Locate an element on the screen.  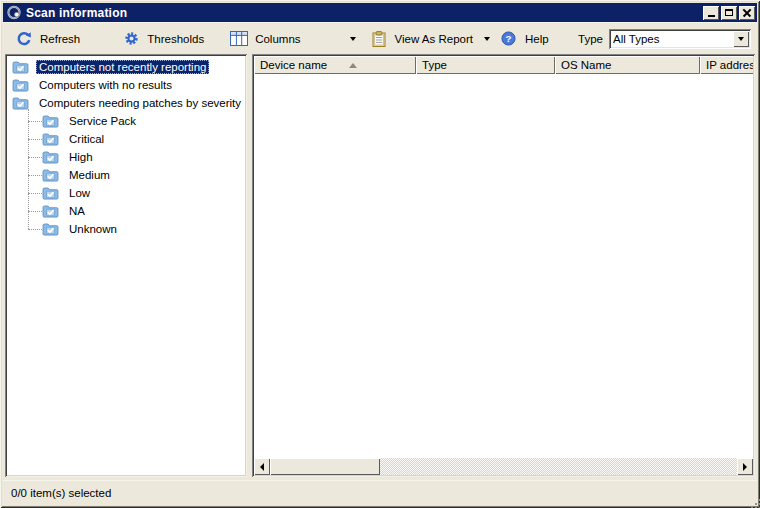
minimize-button is located at coordinates (711, 13).